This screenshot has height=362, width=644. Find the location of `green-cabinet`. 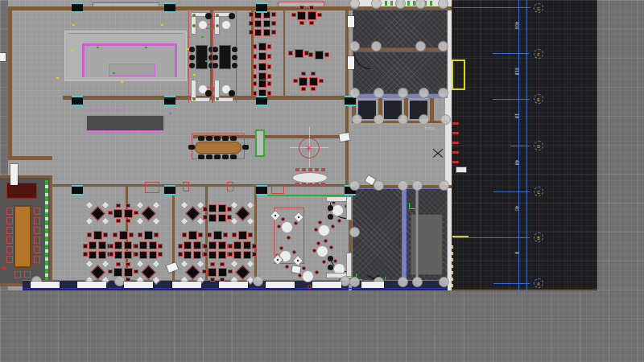

green-cabinet is located at coordinates (260, 143).